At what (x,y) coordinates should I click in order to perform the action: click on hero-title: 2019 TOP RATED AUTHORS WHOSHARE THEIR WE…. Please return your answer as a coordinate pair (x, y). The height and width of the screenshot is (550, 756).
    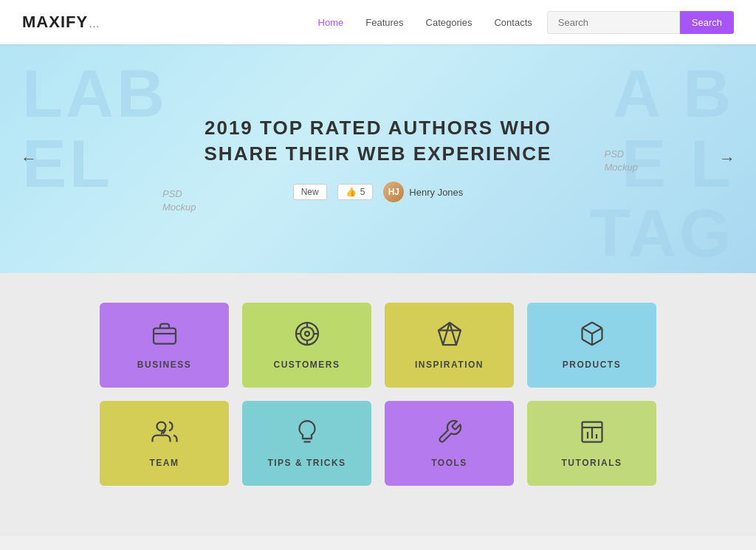
    Looking at the image, I should click on (378, 141).